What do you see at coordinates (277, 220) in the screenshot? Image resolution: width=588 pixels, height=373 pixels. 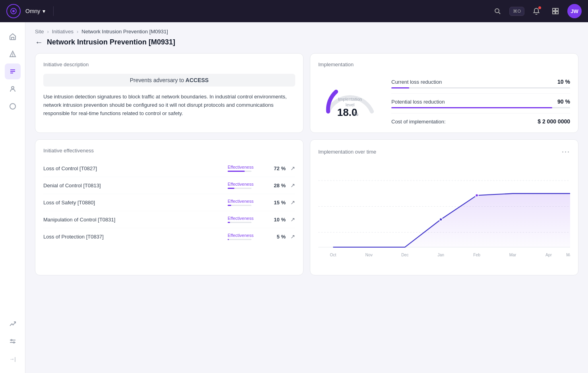 I see `eff-row-pct: 10 %` at bounding box center [277, 220].